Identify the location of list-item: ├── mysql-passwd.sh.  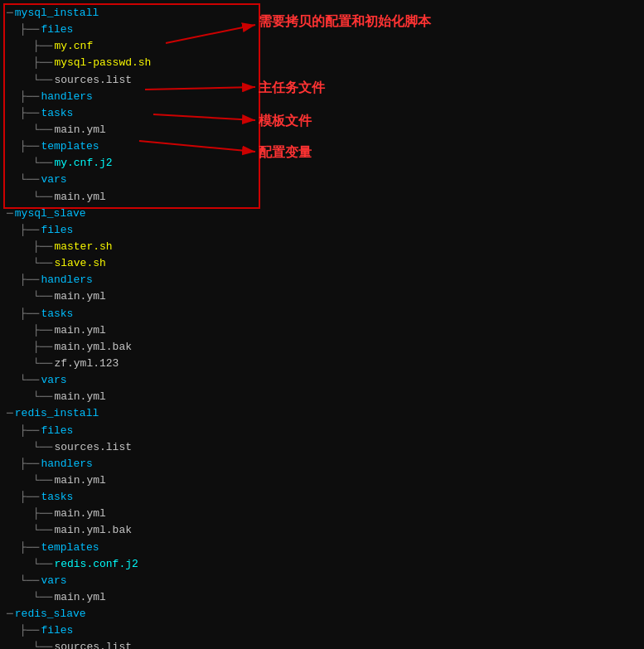
(325, 63).